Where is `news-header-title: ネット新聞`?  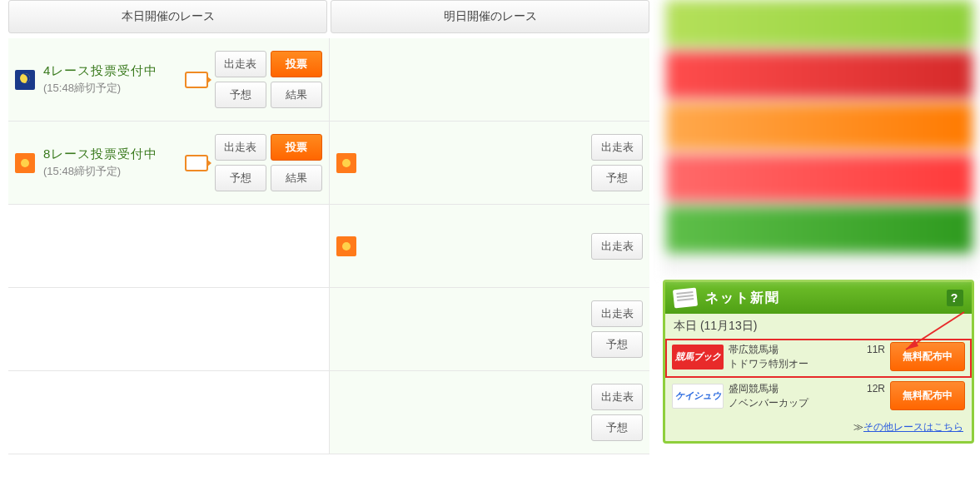 news-header-title: ネット新聞 is located at coordinates (743, 298).